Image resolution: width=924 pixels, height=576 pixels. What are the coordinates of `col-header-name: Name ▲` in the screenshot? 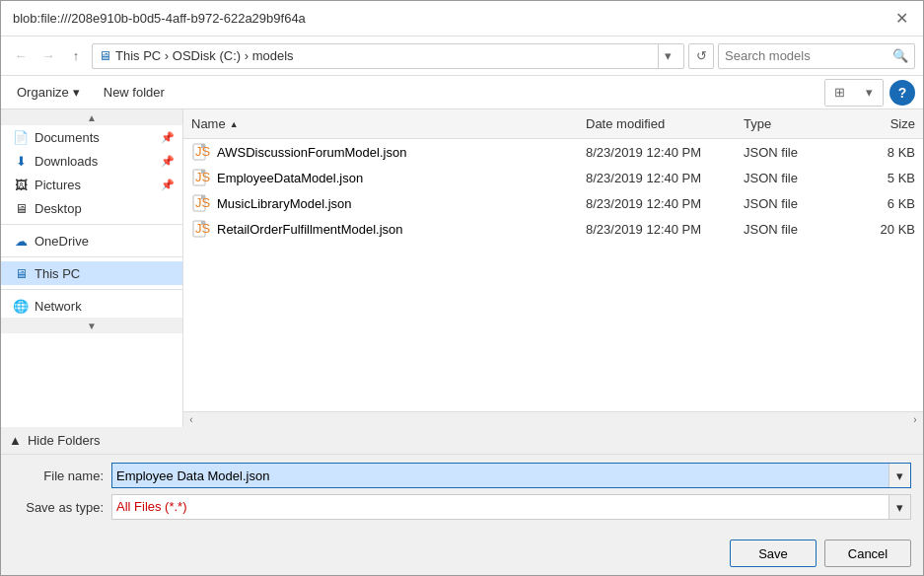 It's located at (381, 124).